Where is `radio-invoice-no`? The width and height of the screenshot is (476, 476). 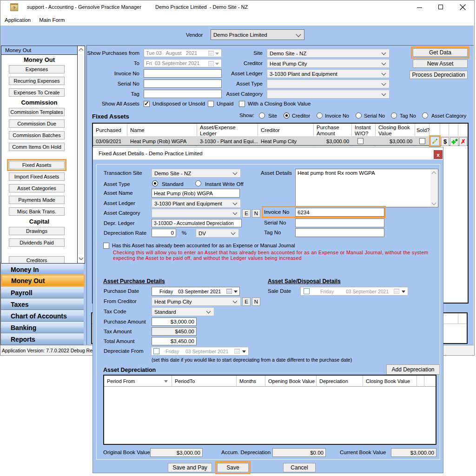
radio-invoice-no is located at coordinates (320, 115).